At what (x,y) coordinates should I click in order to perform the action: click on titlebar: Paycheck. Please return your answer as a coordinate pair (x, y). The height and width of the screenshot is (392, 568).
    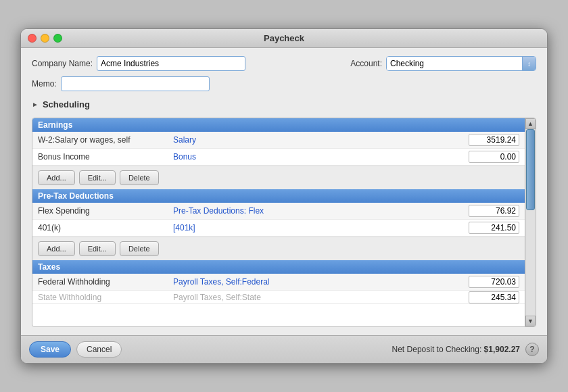
    Looking at the image, I should click on (284, 39).